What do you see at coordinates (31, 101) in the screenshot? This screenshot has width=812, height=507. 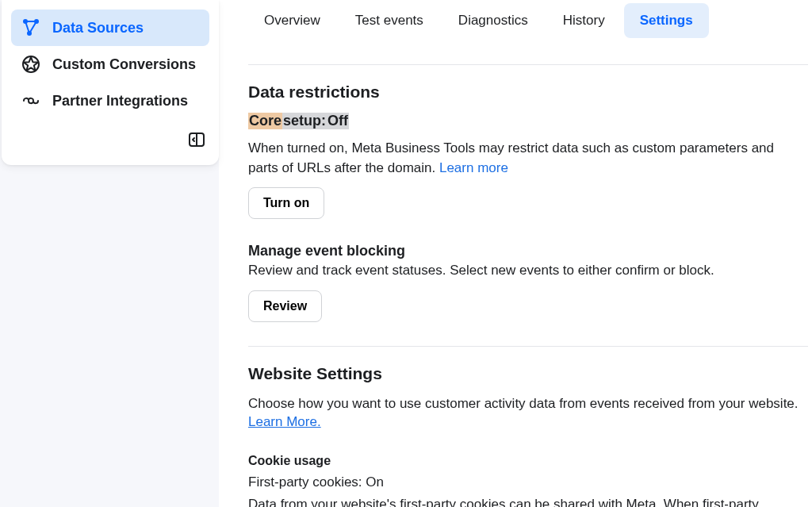 I see `partner-integrations-icon` at bounding box center [31, 101].